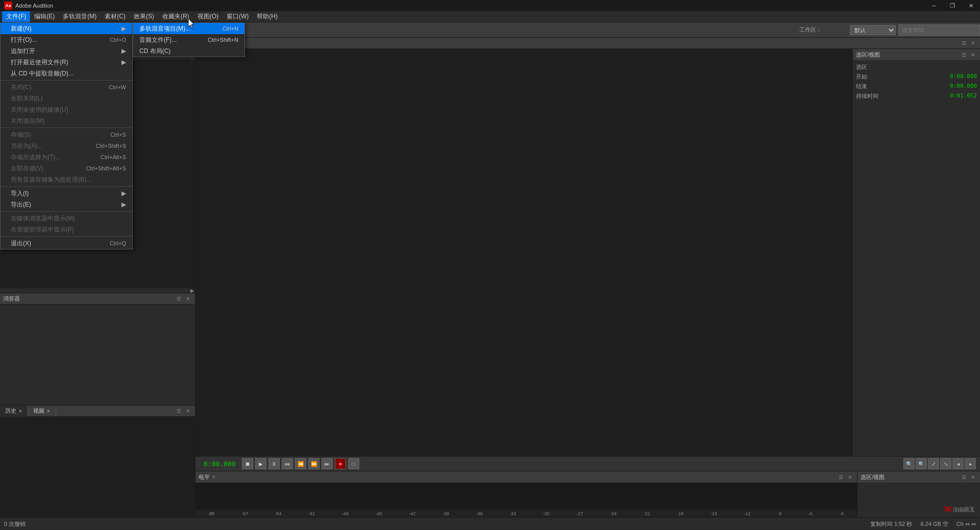  What do you see at coordinates (841, 477) in the screenshot?
I see `meter-panel-menu: ☰` at bounding box center [841, 477].